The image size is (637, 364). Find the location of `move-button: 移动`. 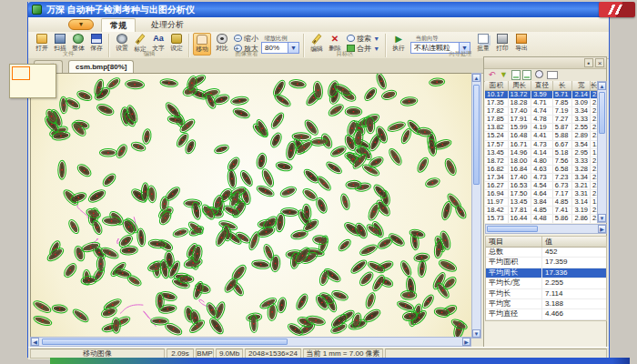

move-button: 移动 is located at coordinates (202, 44).